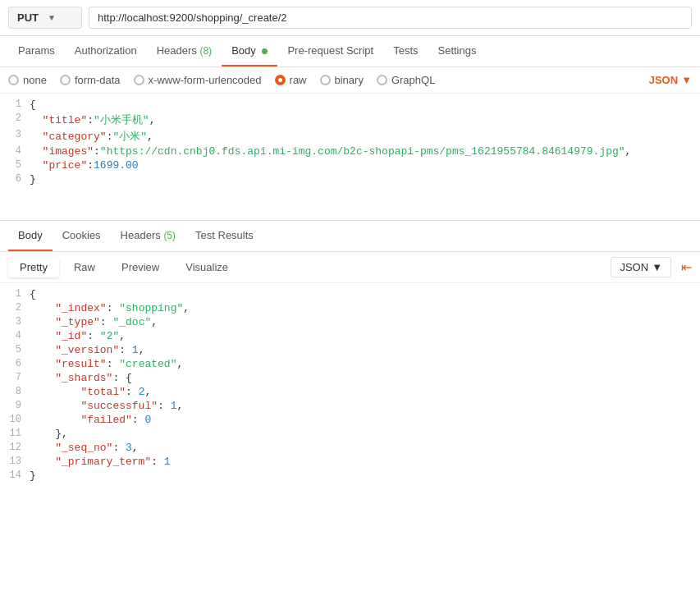  Describe the element at coordinates (15, 406) in the screenshot. I see `resp-line-number: 9` at that location.